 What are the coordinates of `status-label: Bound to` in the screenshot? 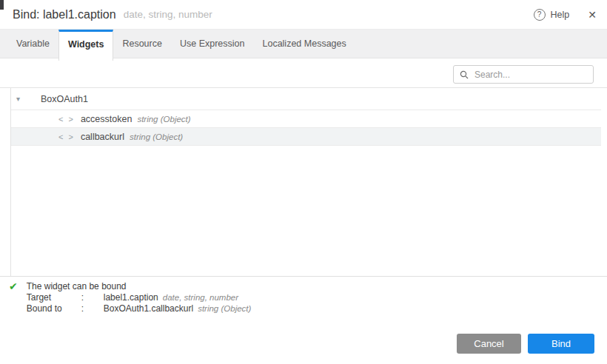 It's located at (54, 309).